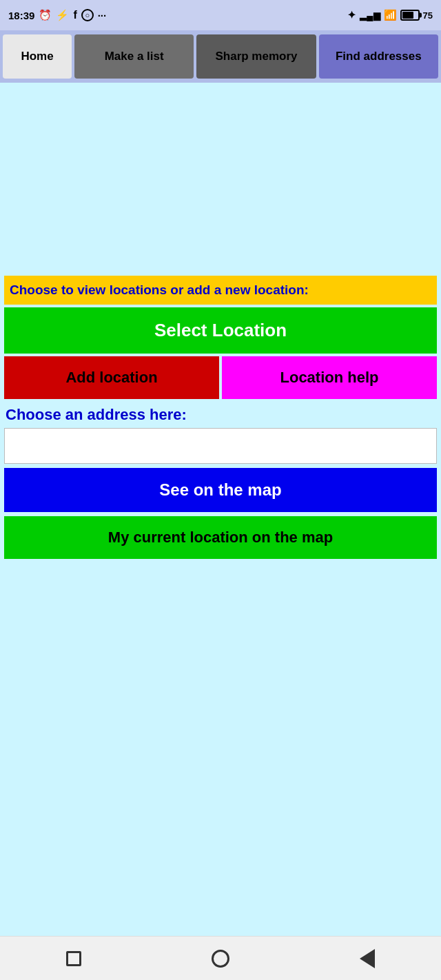 The height and width of the screenshot is (980, 441). What do you see at coordinates (408, 15) in the screenshot?
I see `battery-fill` at bounding box center [408, 15].